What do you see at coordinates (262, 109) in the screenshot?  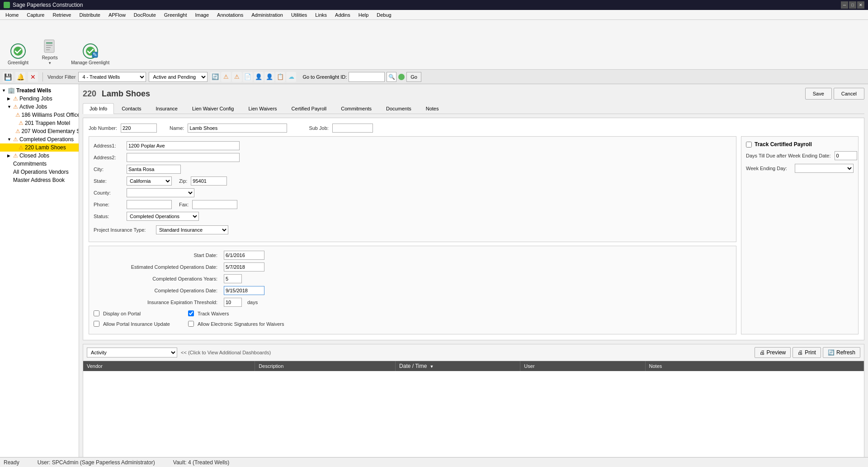 I see `tab-lien-waivers: Lien Waivers` at bounding box center [262, 109].